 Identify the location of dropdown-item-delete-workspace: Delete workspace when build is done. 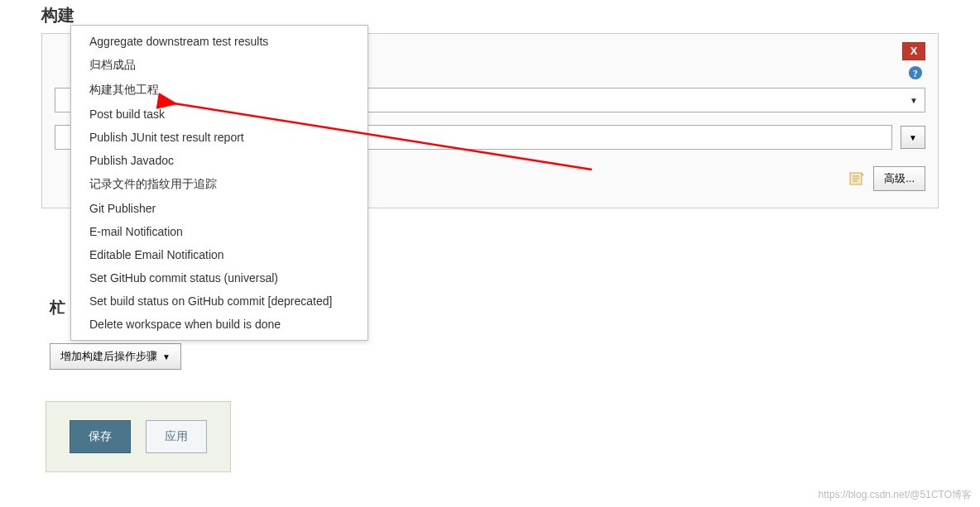
(219, 324).